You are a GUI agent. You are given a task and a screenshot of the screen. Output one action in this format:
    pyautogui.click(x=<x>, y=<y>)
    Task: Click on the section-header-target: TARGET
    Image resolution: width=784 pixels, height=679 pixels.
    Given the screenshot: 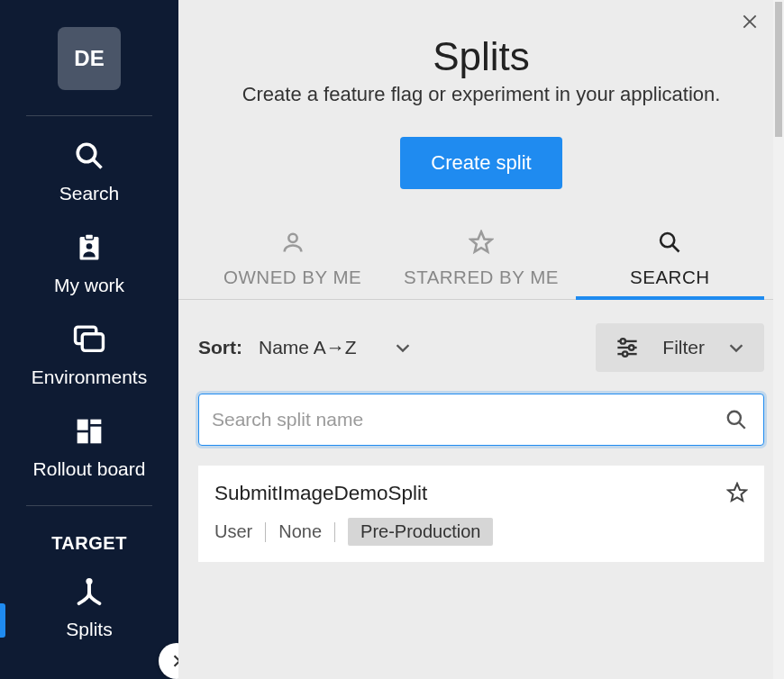 What is the action you would take?
    pyautogui.click(x=89, y=544)
    